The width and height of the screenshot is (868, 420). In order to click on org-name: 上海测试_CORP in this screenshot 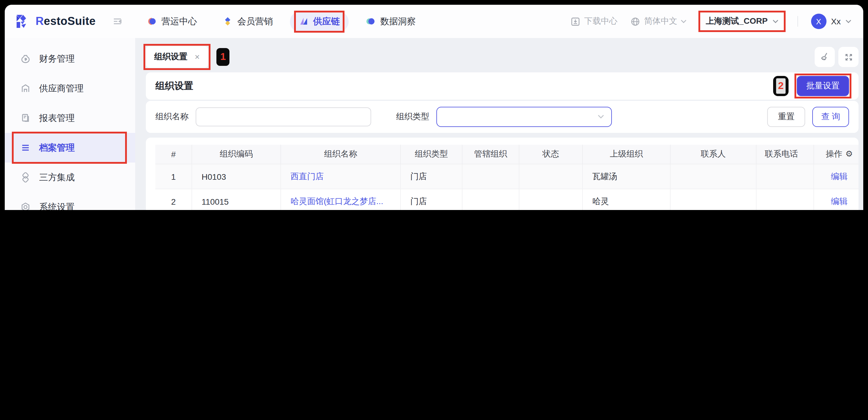, I will do `click(737, 22)`.